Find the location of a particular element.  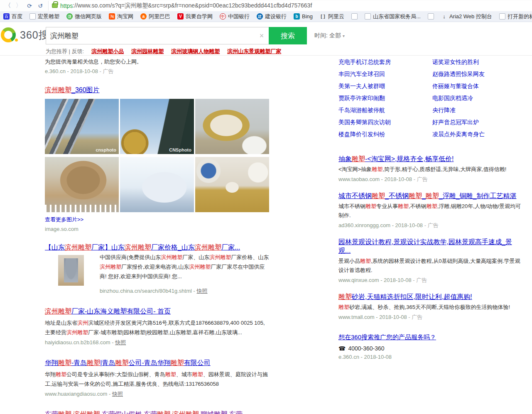

image-grid: cnsphotoCNSphoto is located at coordinates (157, 155).